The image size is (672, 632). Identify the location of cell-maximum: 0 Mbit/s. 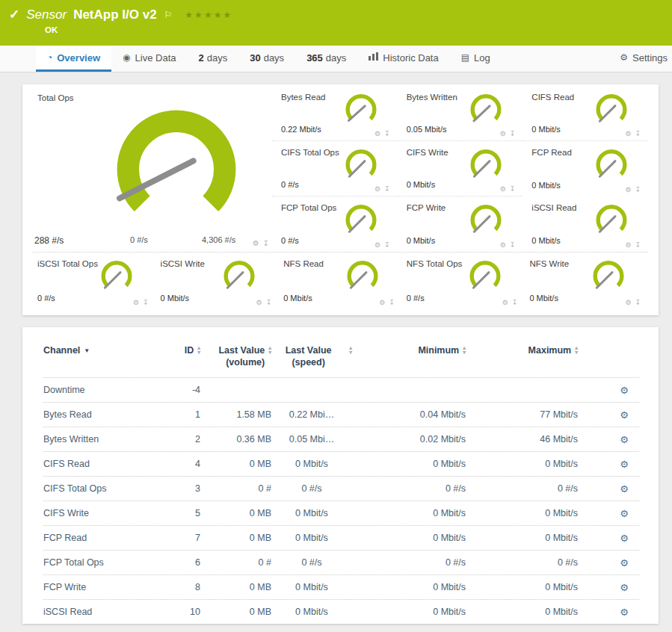
(522, 464).